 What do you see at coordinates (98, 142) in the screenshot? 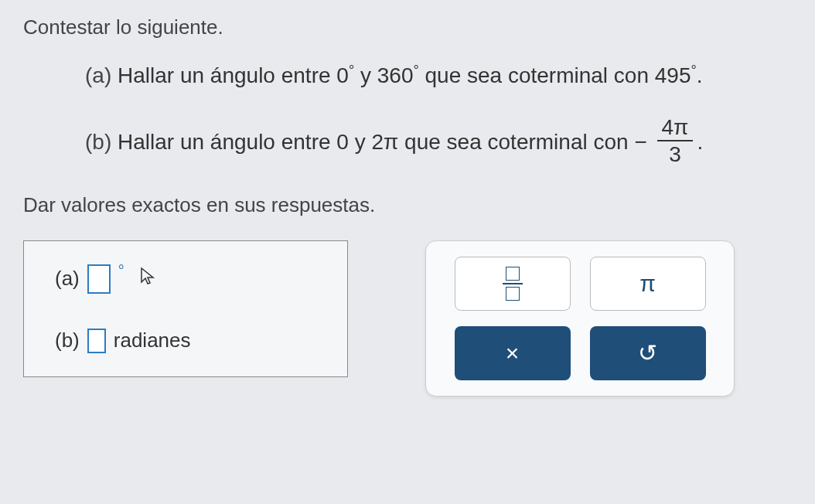
I see `question-b-label: (b)` at bounding box center [98, 142].